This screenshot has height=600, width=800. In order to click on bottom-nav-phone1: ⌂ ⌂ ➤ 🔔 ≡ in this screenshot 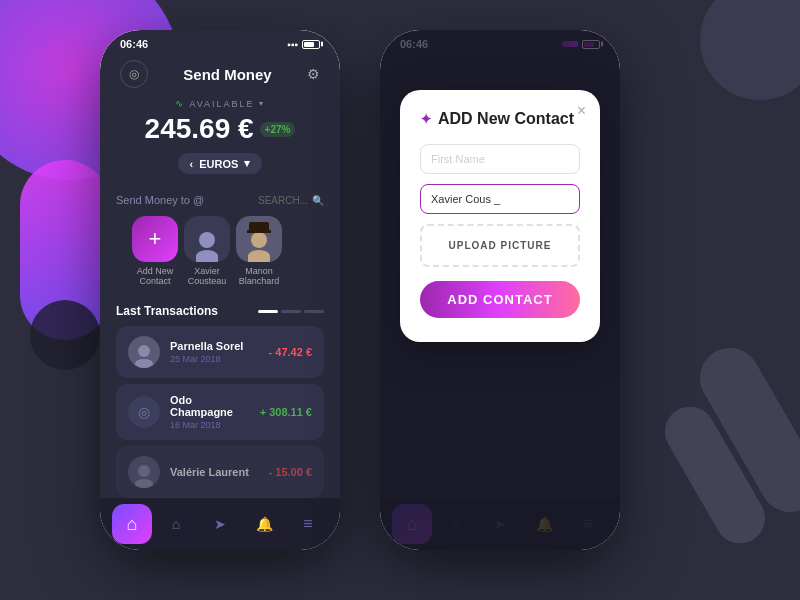, I will do `click(220, 524)`.